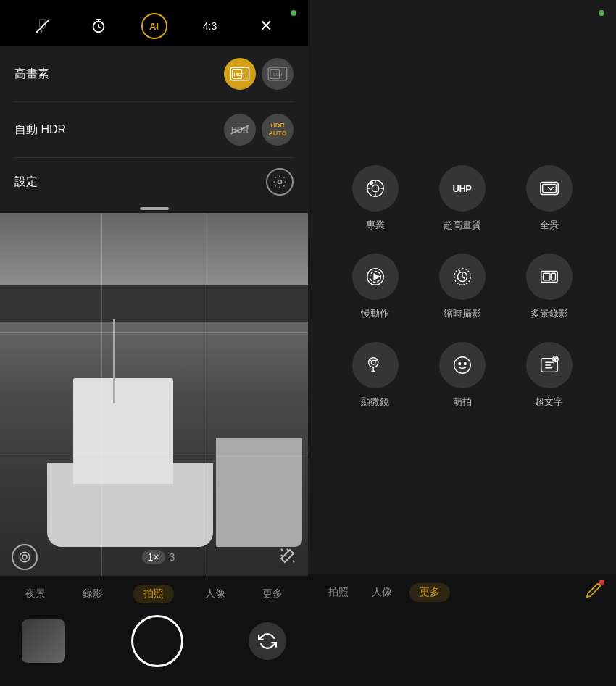 The image size is (616, 686). I want to click on multi-label: 多景錄影, so click(549, 314).